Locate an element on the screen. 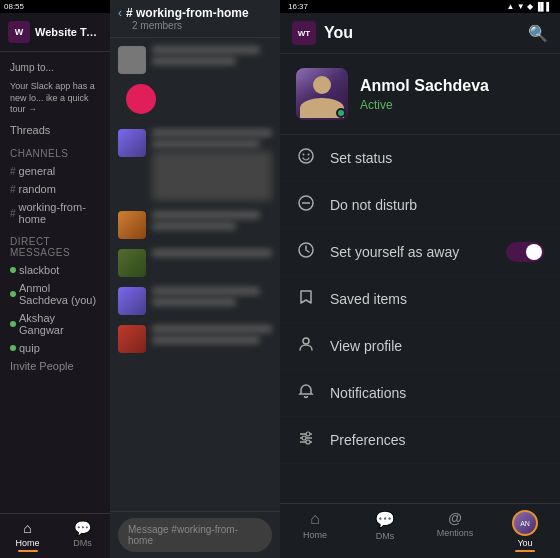 The image size is (560, 558). message-input: Message #working-from-home is located at coordinates (195, 535).